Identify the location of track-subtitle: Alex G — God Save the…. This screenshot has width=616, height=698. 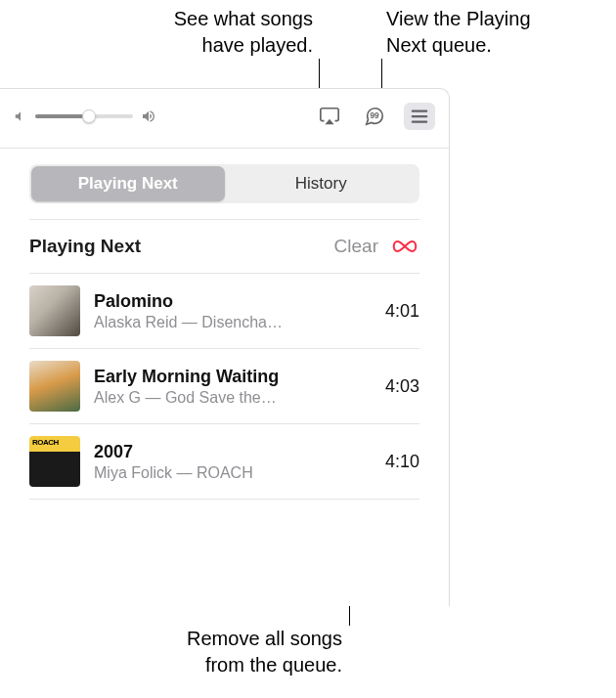
(229, 398).